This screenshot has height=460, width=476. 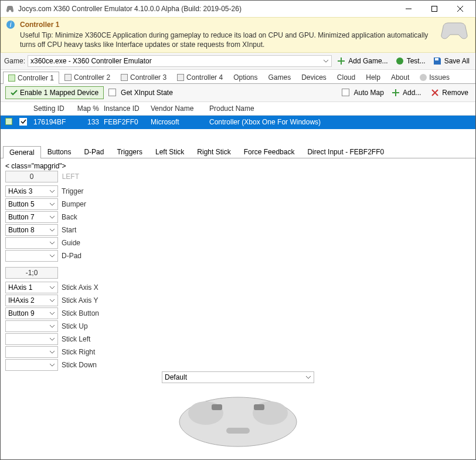 What do you see at coordinates (32, 204) in the screenshot?
I see `map-combo: Button 5` at bounding box center [32, 204].